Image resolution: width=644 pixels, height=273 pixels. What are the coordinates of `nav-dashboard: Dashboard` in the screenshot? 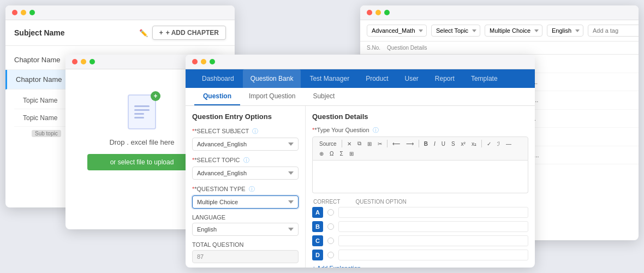 It's located at (218, 79).